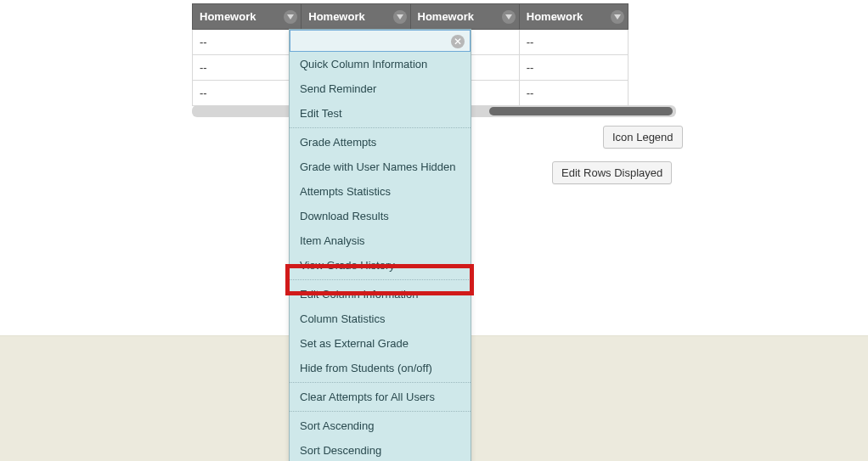  What do you see at coordinates (380, 65) in the screenshot?
I see `menu-item: Quick Column Information` at bounding box center [380, 65].